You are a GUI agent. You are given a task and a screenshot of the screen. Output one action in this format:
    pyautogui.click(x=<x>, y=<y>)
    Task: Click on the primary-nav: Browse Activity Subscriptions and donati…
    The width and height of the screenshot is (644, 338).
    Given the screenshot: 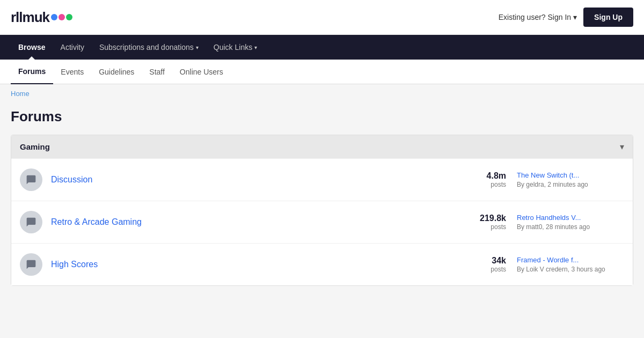 What is the action you would take?
    pyautogui.click(x=322, y=47)
    